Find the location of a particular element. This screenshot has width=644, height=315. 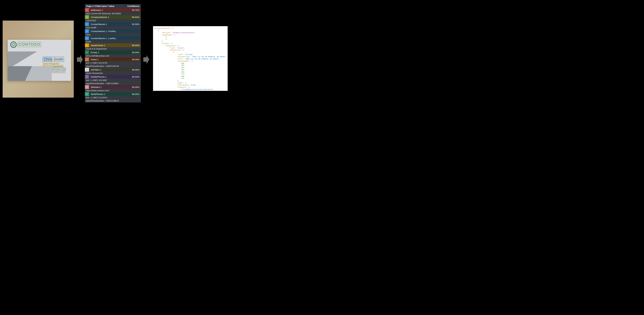

field-name: JobTitles 1 is located at coordinates (110, 70).